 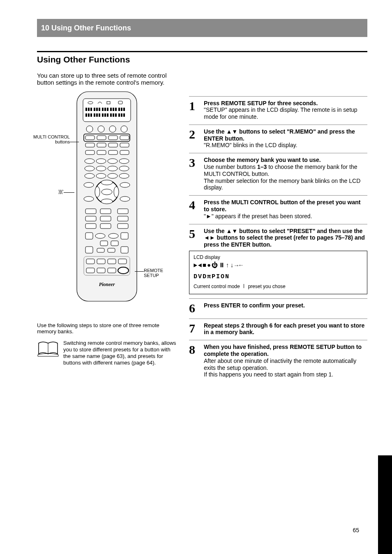 I want to click on chapter-header: 10 Using Other Functions, so click(x=202, y=28).